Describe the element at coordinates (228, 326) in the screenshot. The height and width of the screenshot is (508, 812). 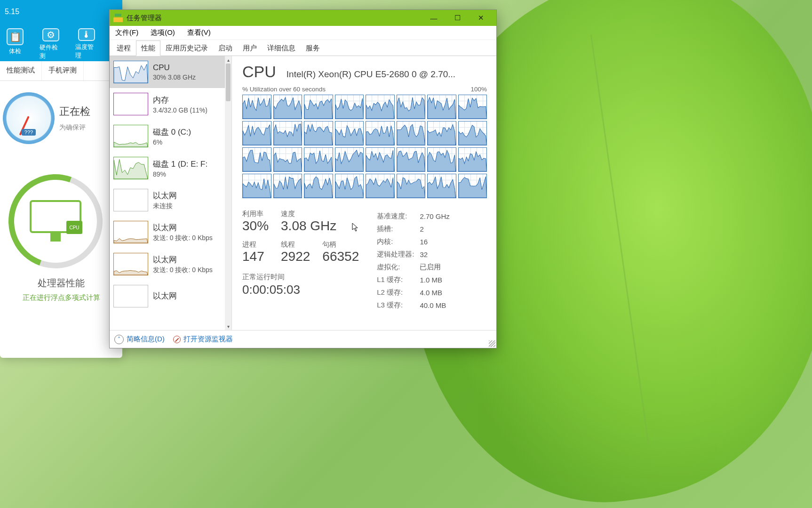
I see `scroll-down-button: ▾` at that location.